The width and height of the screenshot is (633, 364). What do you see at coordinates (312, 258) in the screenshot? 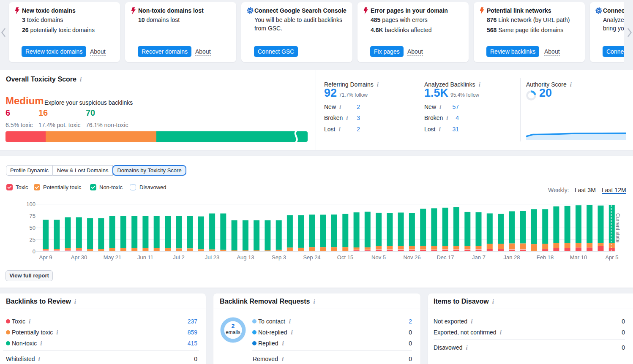
I see `svg-text: Sep 24` at bounding box center [312, 258].